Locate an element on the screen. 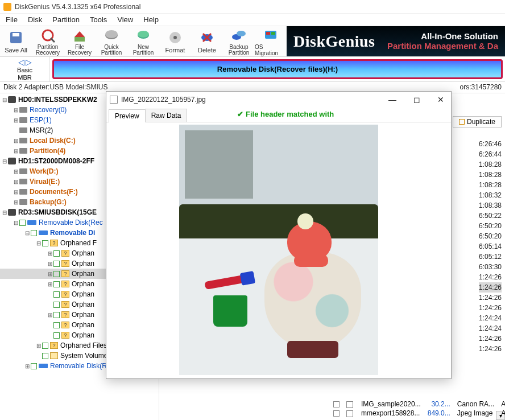 Image resolution: width=505 pixels, height=420 pixels. tool-delete: Delete is located at coordinates (207, 41).